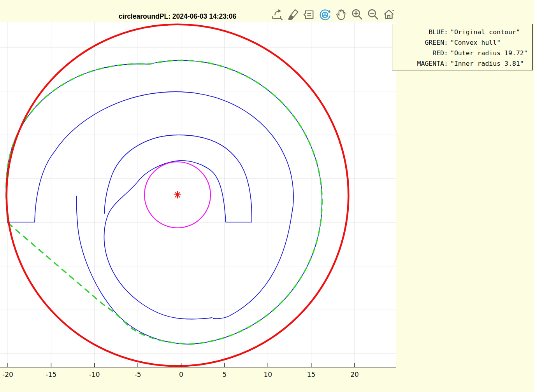 This screenshot has height=392, width=534. Describe the element at coordinates (325, 15) in the screenshot. I see `rotate-3d-icon` at that location.